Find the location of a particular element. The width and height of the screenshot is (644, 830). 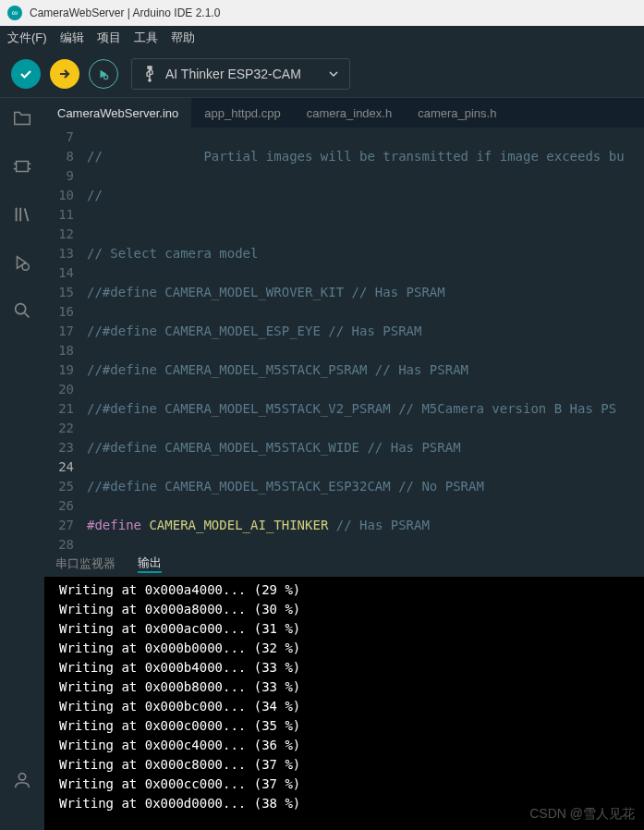

board-name: AI Thinker ESP32-CAM is located at coordinates (233, 74).